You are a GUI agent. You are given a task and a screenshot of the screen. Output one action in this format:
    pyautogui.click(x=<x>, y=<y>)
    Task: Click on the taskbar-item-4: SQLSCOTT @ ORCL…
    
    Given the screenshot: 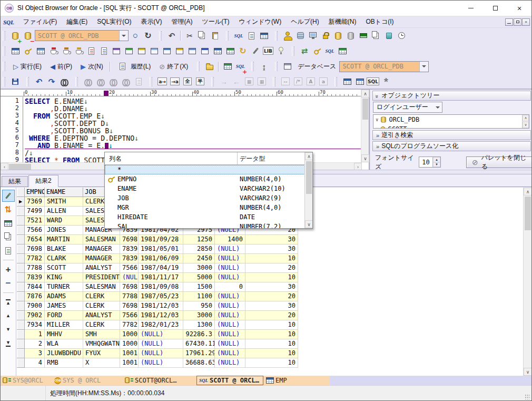 What is the action you would take?
    pyautogui.click(x=230, y=380)
    